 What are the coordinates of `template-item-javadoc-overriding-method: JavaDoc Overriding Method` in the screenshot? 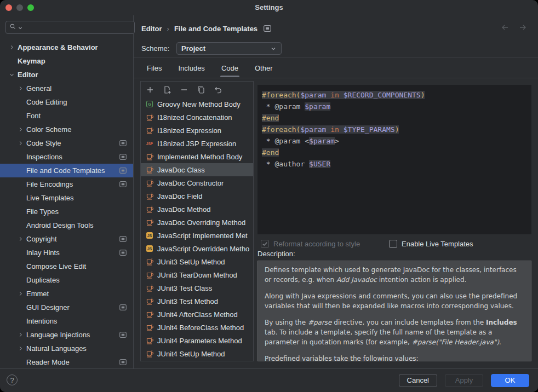 It's located at (197, 222).